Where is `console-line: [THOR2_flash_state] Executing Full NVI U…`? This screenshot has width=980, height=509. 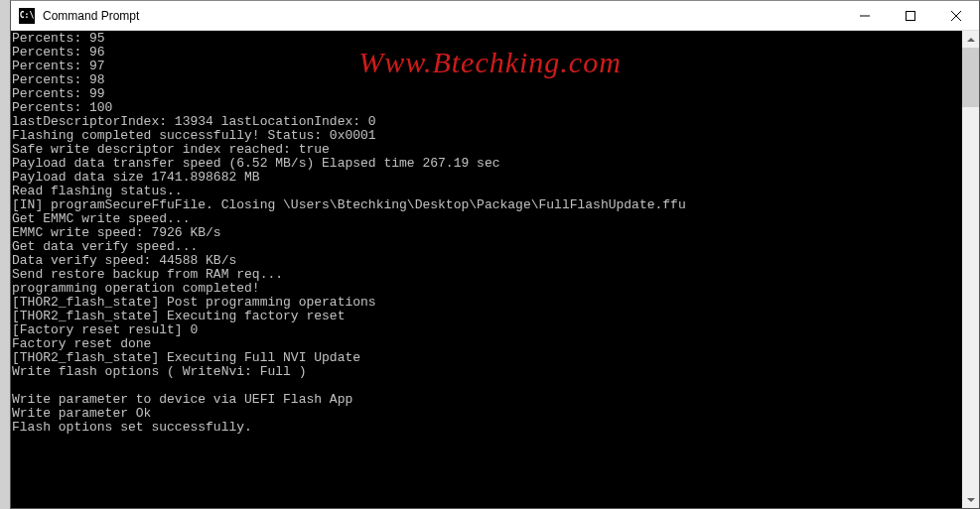 console-line: [THOR2_flash_state] Executing Full NVI U… is located at coordinates (487, 358).